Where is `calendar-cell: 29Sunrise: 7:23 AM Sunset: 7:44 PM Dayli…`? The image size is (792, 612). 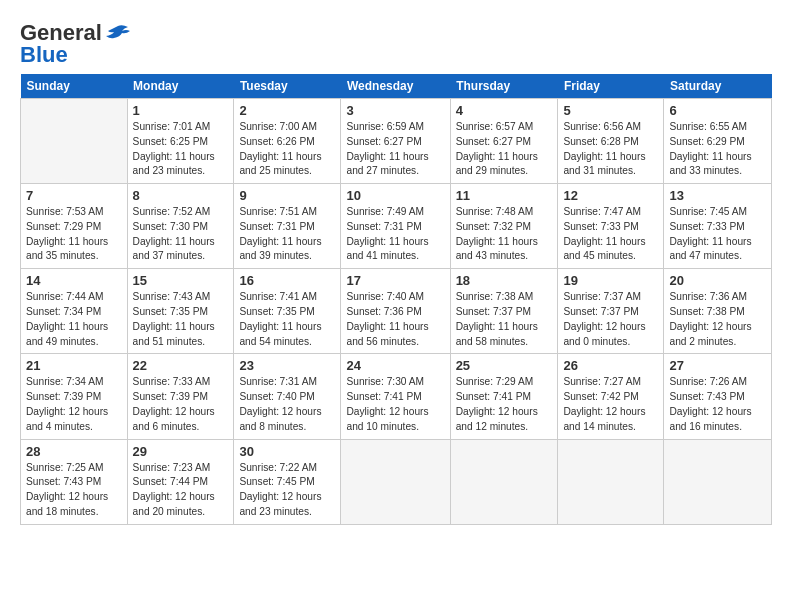 calendar-cell: 29Sunrise: 7:23 AM Sunset: 7:44 PM Dayli… is located at coordinates (180, 482).